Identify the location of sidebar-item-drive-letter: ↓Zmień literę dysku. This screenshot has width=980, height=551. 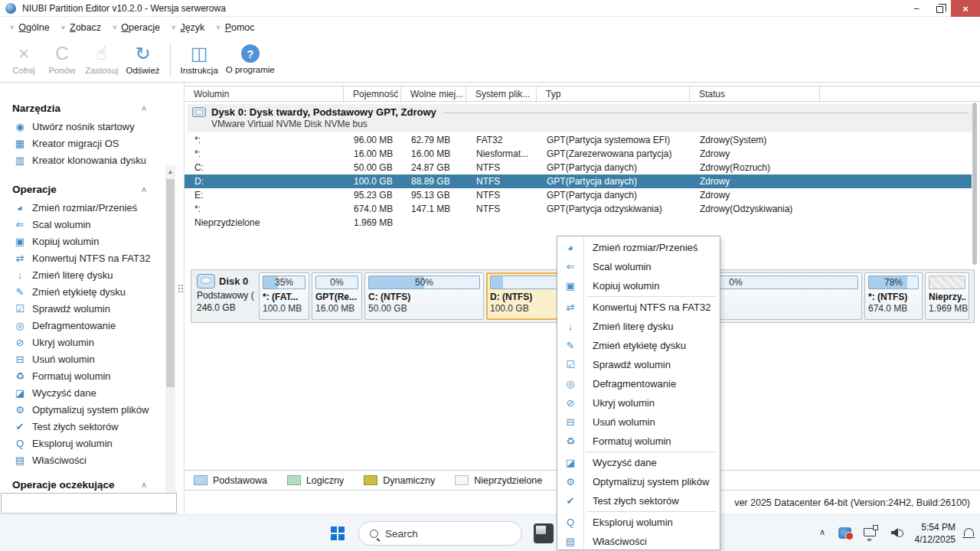
(95, 275).